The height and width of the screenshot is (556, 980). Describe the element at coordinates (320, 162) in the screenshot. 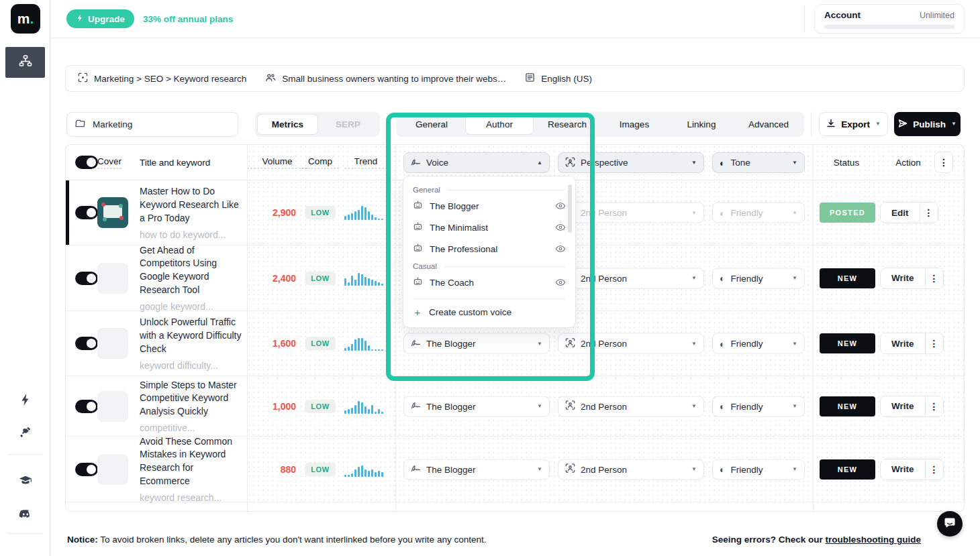

I see `header-comp: Comp` at that location.